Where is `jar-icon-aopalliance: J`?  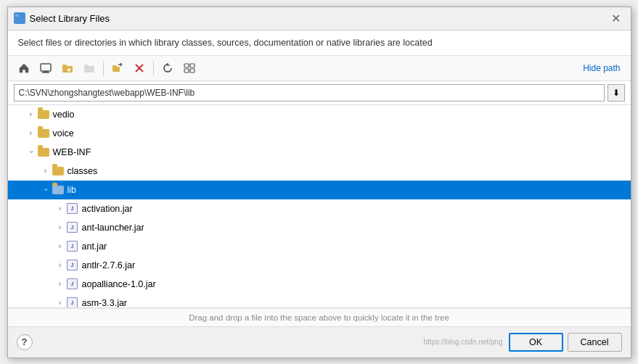
jar-icon-aopalliance: J is located at coordinates (73, 284).